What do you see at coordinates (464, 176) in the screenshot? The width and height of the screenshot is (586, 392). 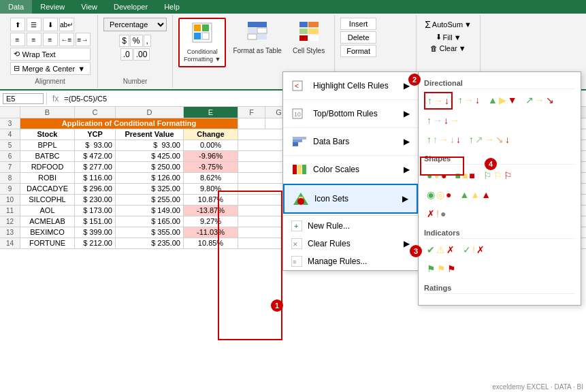 I see `shapes-g-2: ■ ■ ■` at bounding box center [464, 176].